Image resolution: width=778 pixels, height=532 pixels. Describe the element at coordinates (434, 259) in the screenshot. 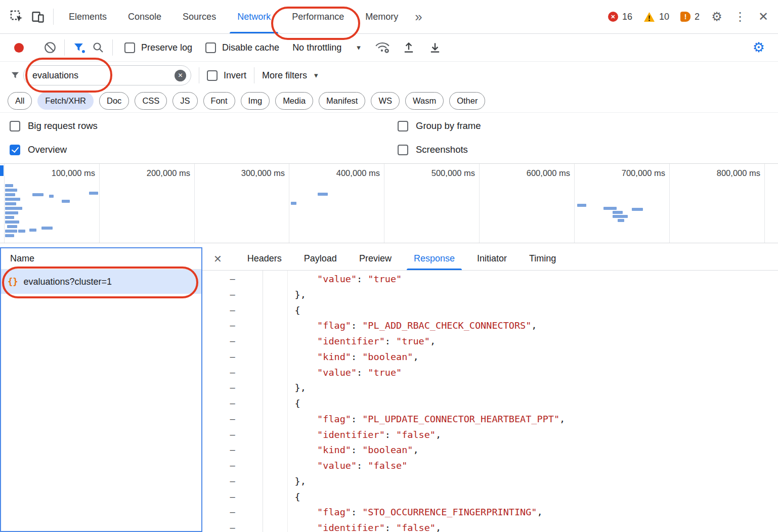

I see `detail-tab-response: Response` at that location.